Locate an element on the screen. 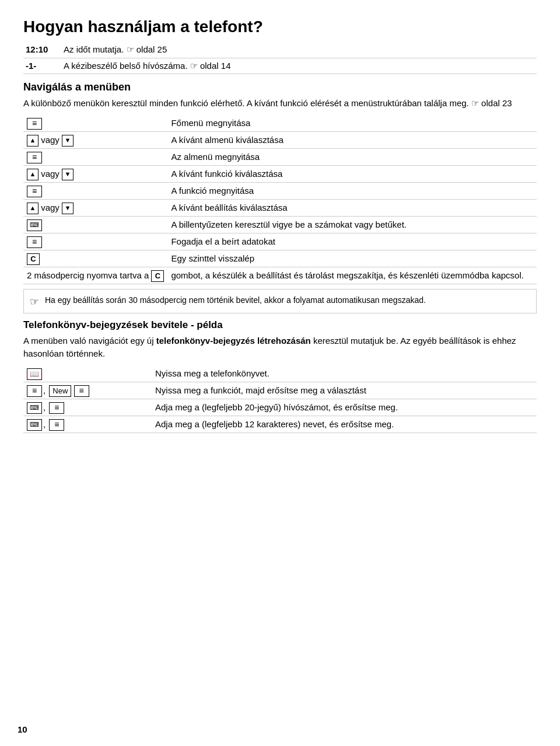 The image size is (560, 746). nav-text-cell: A kívánt beállítás kiválasztása is located at coordinates (352, 208).